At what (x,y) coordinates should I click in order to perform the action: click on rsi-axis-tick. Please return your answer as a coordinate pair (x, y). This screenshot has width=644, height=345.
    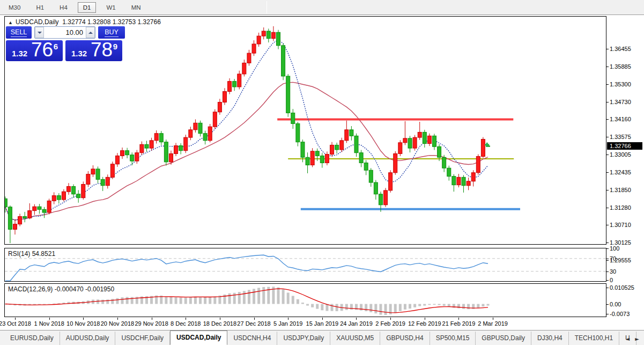
    Looking at the image, I should click on (608, 280).